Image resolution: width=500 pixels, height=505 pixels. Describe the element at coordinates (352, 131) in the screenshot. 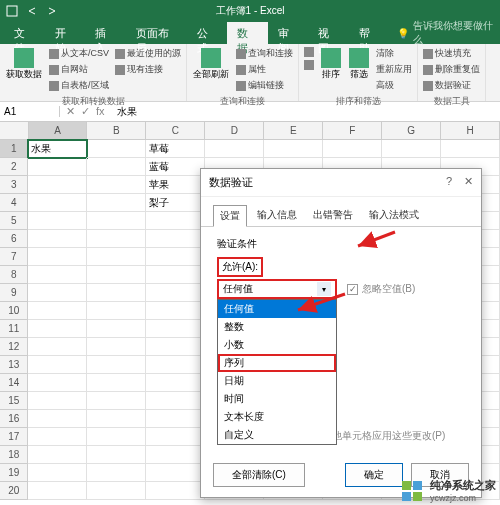

I see `col-header-F: F` at that location.